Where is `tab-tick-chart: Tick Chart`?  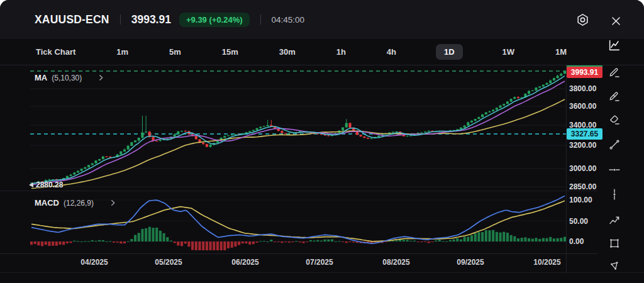
tab-tick-chart: Tick Chart is located at coordinates (55, 52).